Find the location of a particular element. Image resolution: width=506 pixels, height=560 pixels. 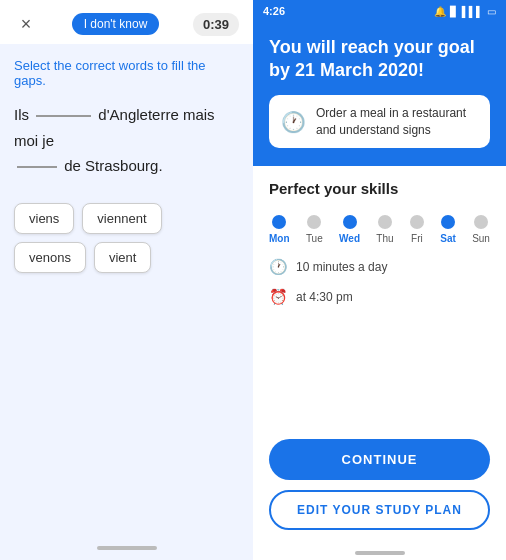

day-wed: Wed is located at coordinates (350, 230).